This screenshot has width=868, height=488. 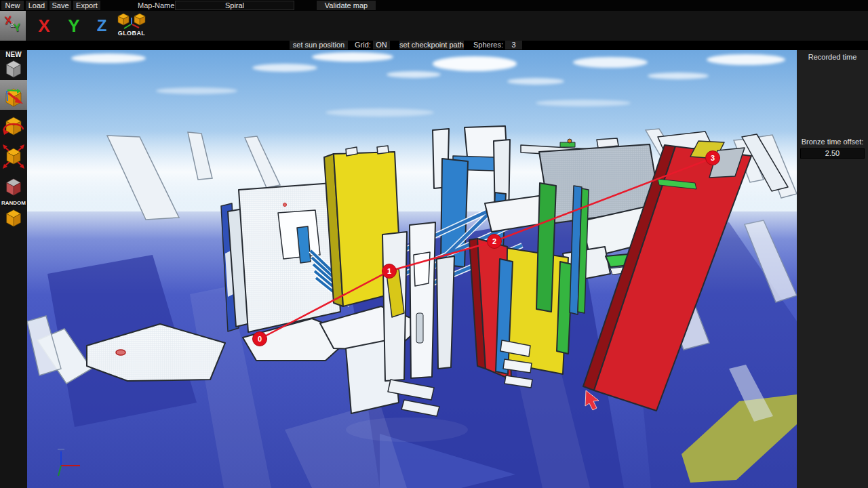 What do you see at coordinates (389, 271) in the screenshot?
I see `svg-text: 1` at bounding box center [389, 271].